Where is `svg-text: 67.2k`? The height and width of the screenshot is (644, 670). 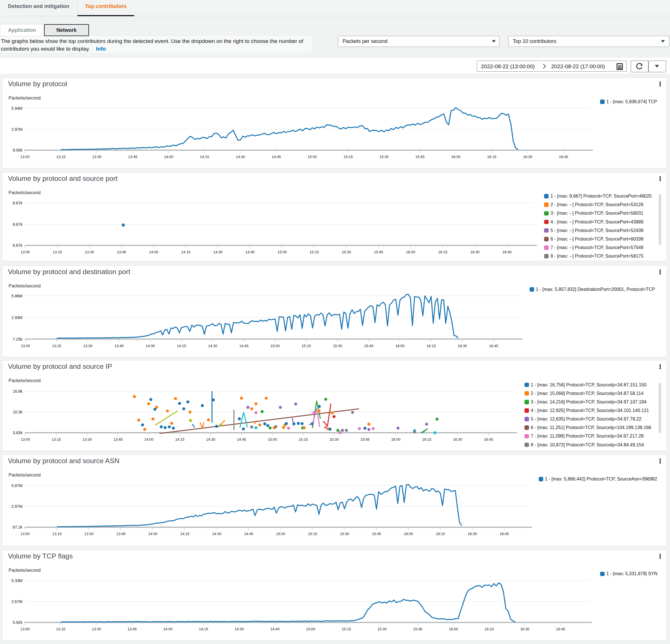 svg-text: 67.2k is located at coordinates (18, 527).